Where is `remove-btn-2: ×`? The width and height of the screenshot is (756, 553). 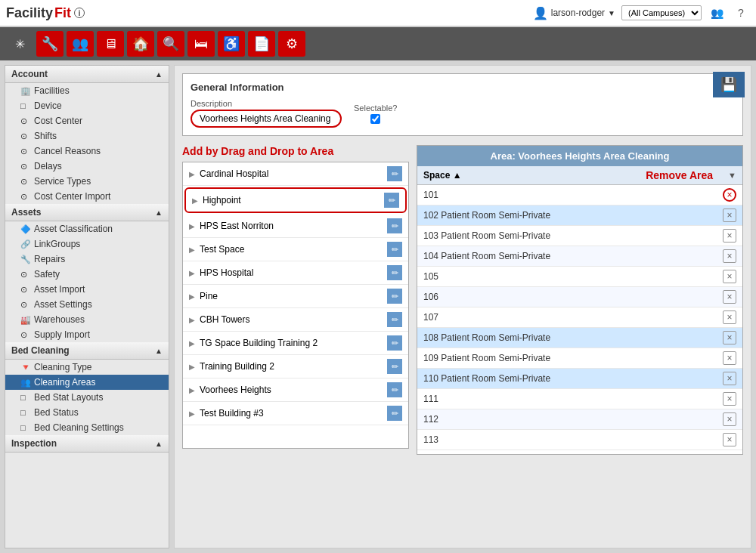 remove-btn-2: × is located at coordinates (730, 236).